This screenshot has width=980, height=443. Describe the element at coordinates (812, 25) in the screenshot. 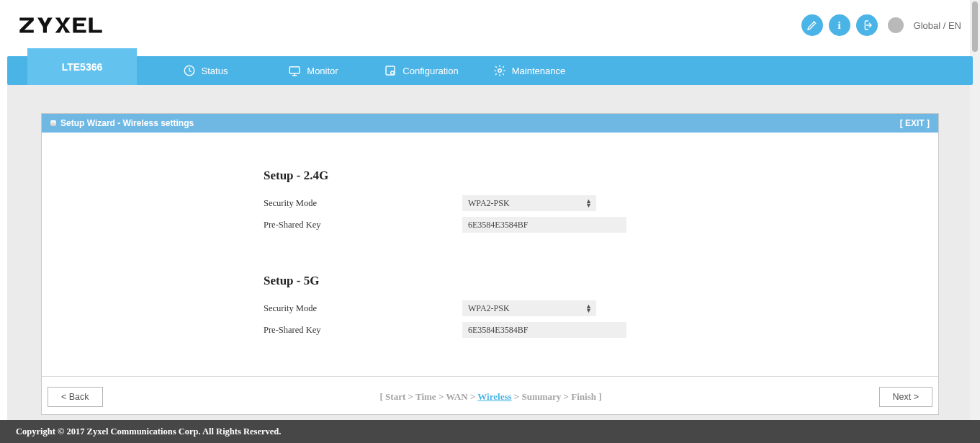

I see `wizard-icon` at that location.